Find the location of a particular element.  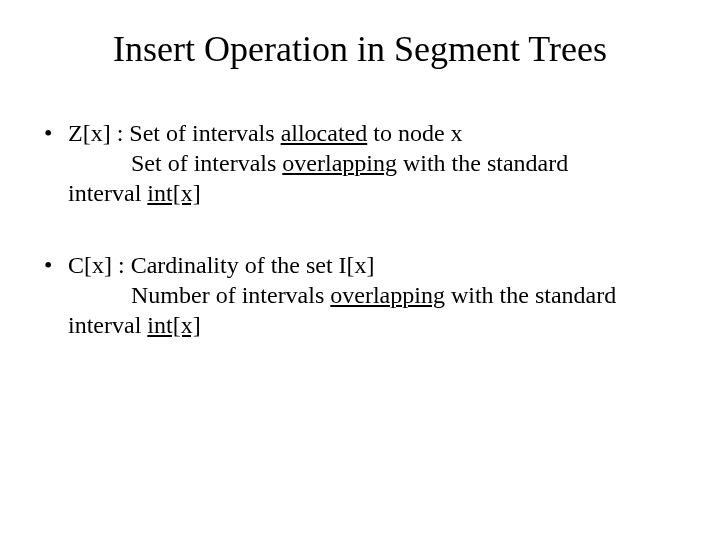

text-run: Set of intervals is located at coordinates (206, 163).